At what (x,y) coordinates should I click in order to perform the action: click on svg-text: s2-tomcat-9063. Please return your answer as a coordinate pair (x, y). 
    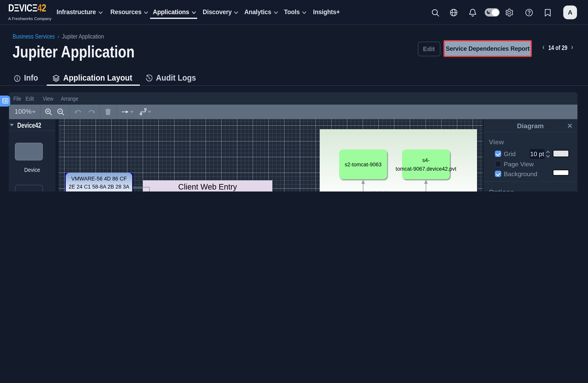
    Looking at the image, I should click on (363, 164).